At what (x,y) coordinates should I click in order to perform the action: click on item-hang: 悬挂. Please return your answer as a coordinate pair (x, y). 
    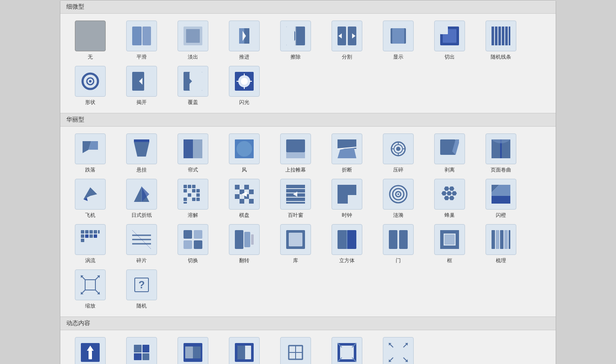
    Looking at the image, I should click on (142, 154).